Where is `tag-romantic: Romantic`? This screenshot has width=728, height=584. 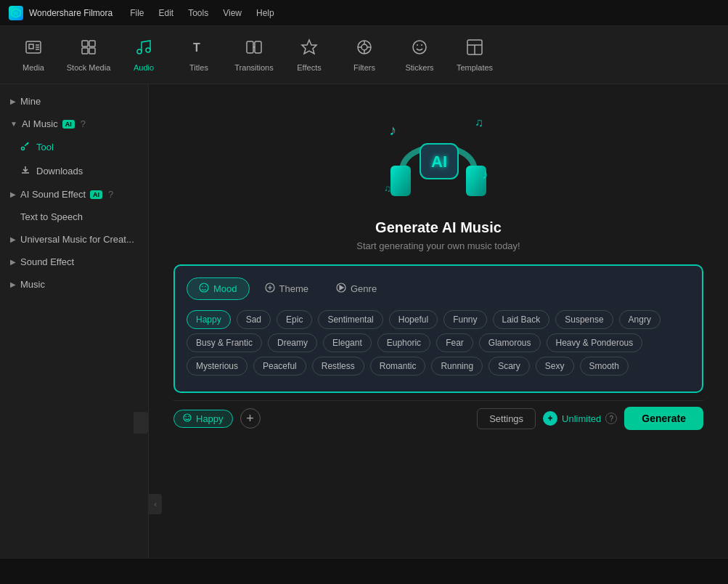 tag-romantic: Romantic is located at coordinates (398, 366).